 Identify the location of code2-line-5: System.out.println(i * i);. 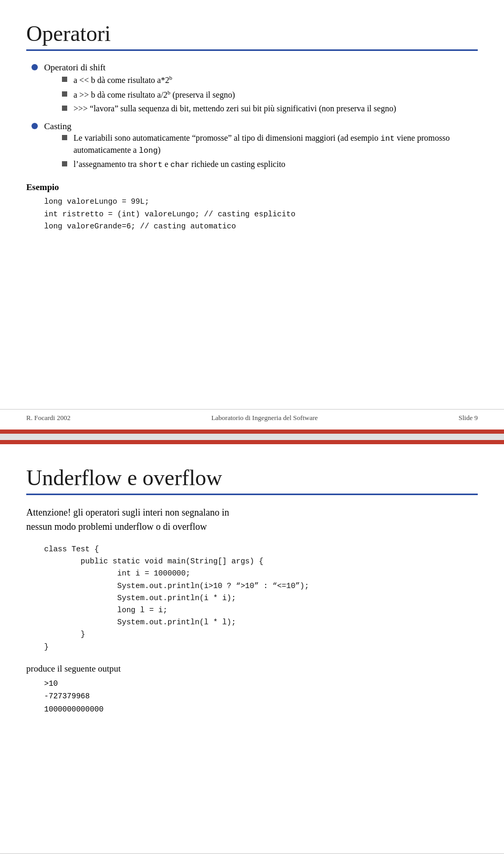
(261, 599).